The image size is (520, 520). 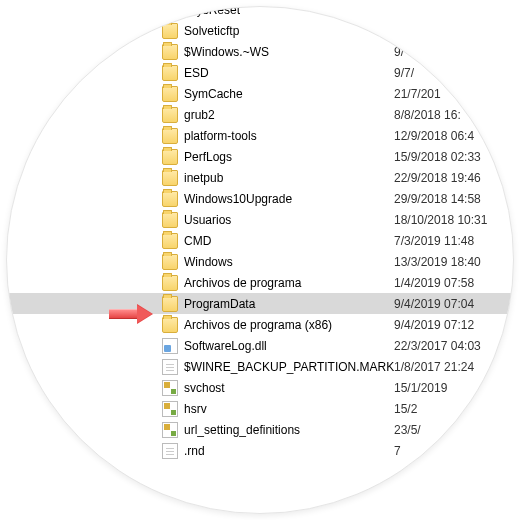 What do you see at coordinates (289, 12) in the screenshot?
I see `item-name: ..sysReset` at bounding box center [289, 12].